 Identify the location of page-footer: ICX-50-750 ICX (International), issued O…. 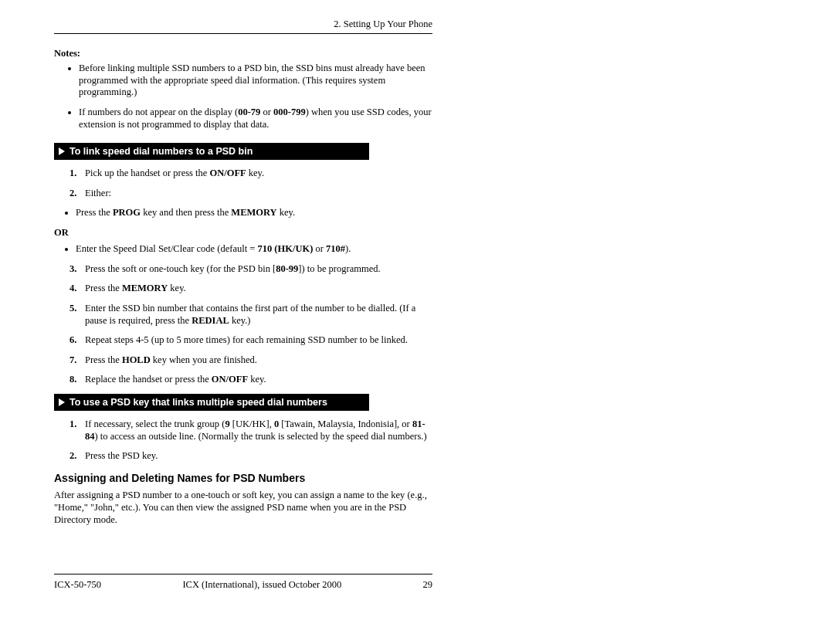
(243, 582).